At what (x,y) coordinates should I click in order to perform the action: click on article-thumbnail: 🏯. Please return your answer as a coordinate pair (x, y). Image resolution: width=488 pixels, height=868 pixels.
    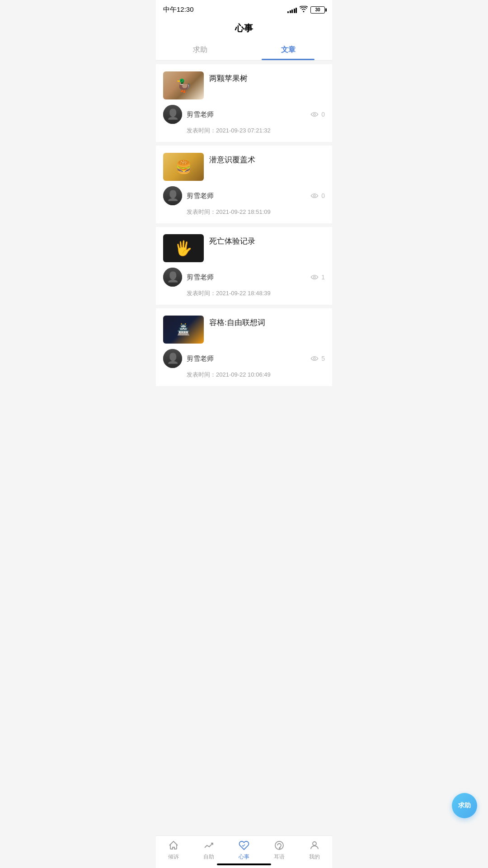
    Looking at the image, I should click on (183, 330).